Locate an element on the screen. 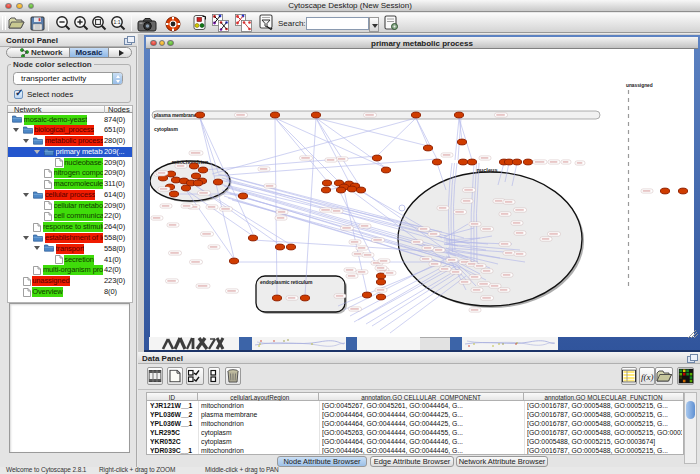  svg-text: endoplasmic reticulum is located at coordinates (286, 282).